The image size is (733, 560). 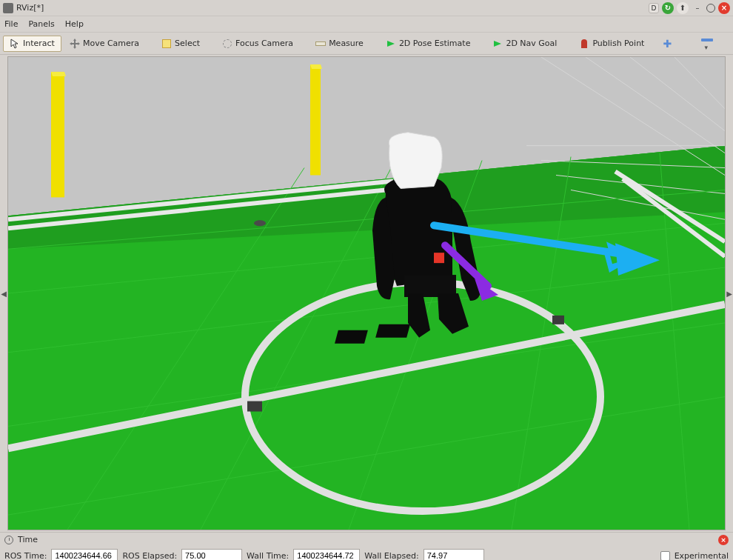 What do you see at coordinates (366, 553) in the screenshot?
I see `status-bar: ROS Time: ROS Elapsed: Wall Time: Wall E…` at bounding box center [366, 553].